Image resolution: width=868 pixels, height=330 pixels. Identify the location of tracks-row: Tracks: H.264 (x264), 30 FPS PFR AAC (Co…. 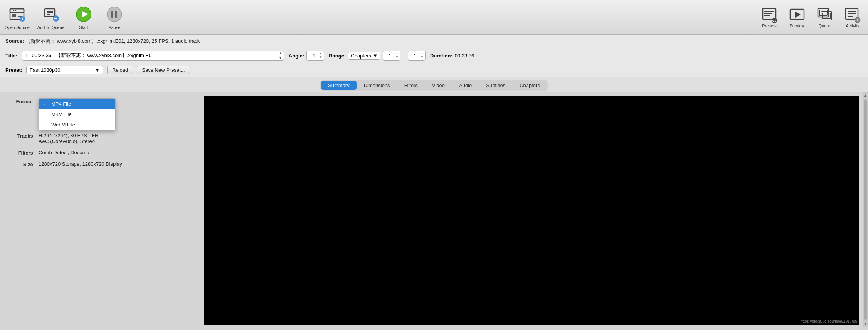
(102, 138).